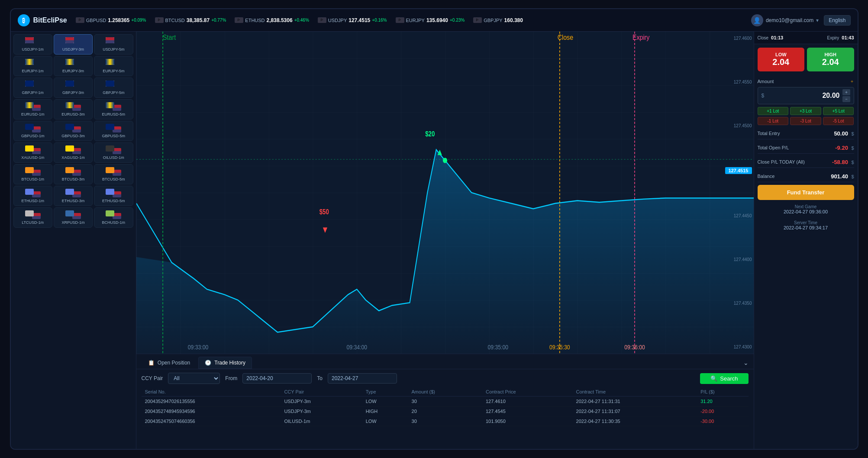  What do you see at coordinates (831, 55) in the screenshot?
I see `high-label: HIGH` at bounding box center [831, 55].